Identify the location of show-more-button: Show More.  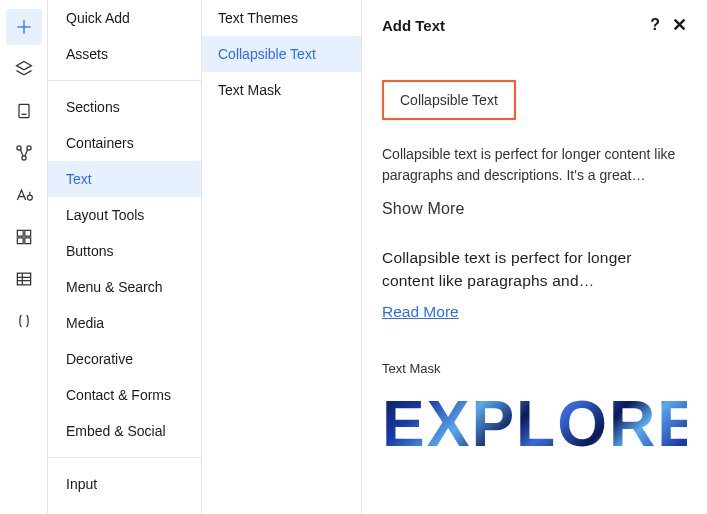
(534, 209).